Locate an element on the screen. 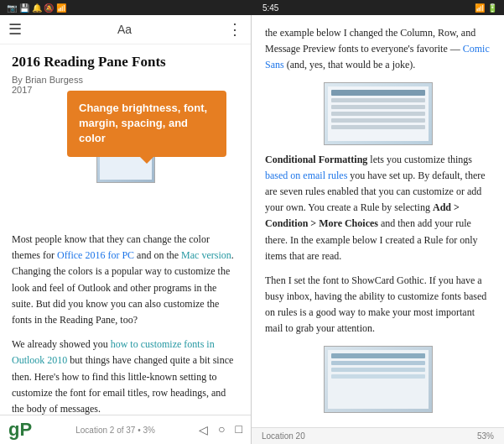 The width and height of the screenshot is (504, 444). tooltip-box: Change brightness, font, margin, spacing… is located at coordinates (147, 124).